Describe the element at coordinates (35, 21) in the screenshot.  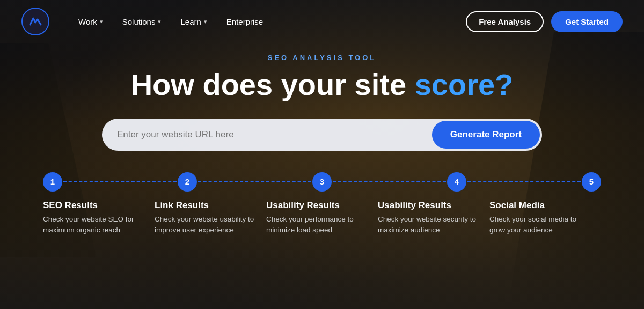
I see `logo` at that location.